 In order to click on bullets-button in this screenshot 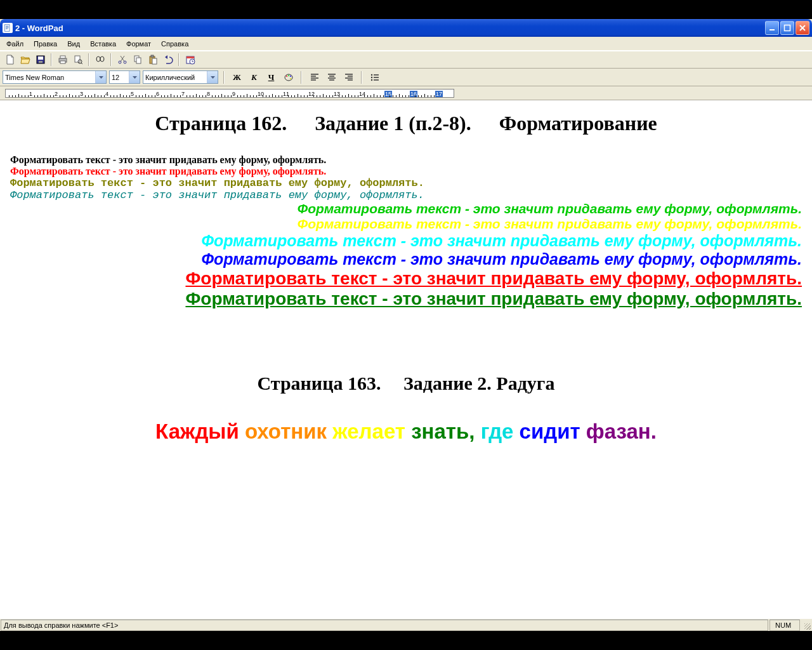, I will do `click(374, 77)`.